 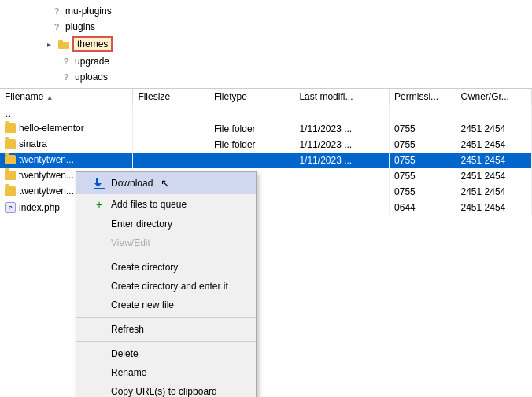 What do you see at coordinates (266, 160) in the screenshot?
I see `table-row: twentytwen... 1/11/2023 ... 0755 2451 24…` at bounding box center [266, 160].